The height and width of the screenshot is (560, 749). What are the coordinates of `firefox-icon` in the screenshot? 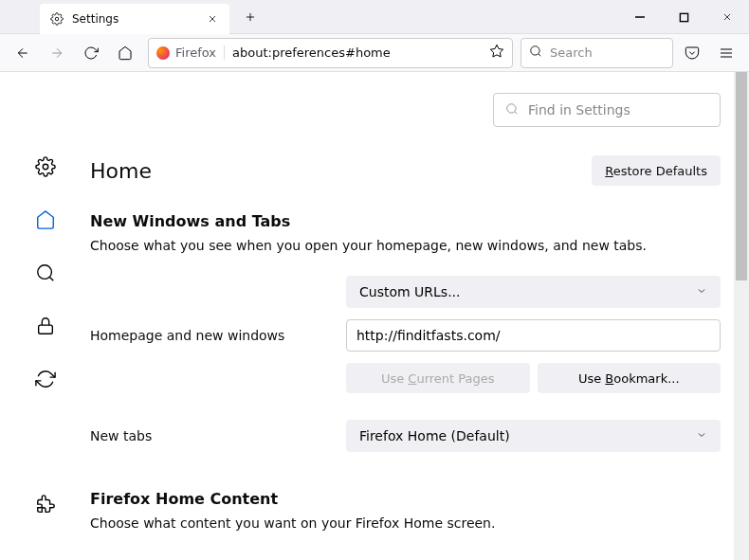 It's located at (163, 53).